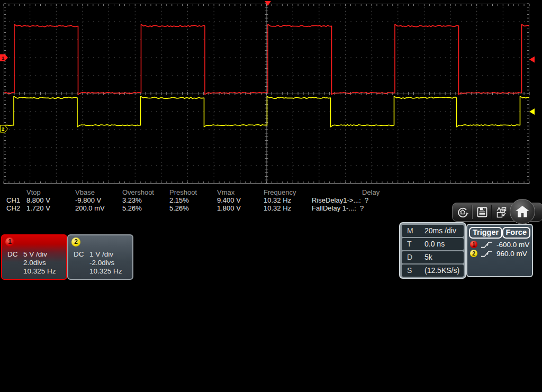 The width and height of the screenshot is (542, 392). Describe the element at coordinates (13, 208) in the screenshot. I see `measure-row-ch2-name: CH2` at that location.